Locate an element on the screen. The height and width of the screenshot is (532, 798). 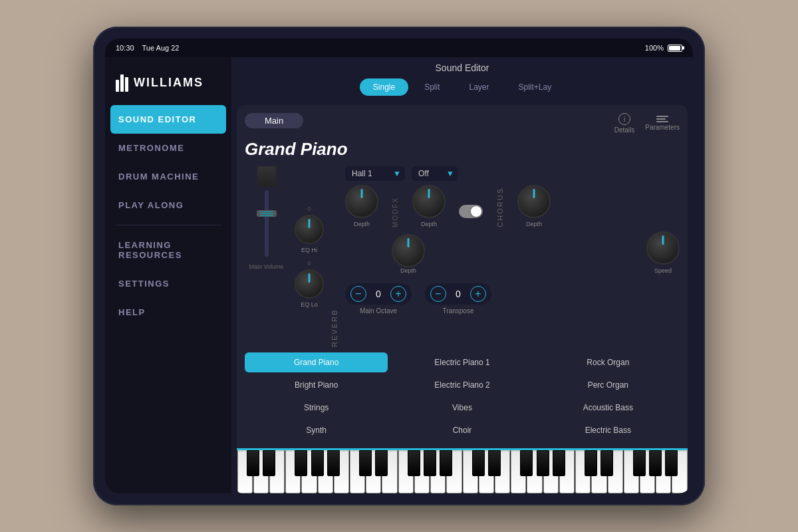
sidebar-item-help: Help is located at coordinates (168, 313).